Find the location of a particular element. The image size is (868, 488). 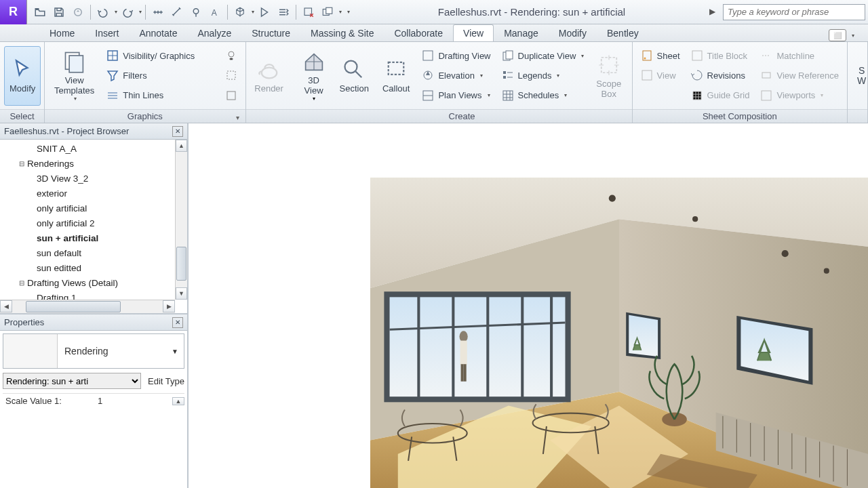

view-templates-button: View Templates ▾ is located at coordinates (75, 76).